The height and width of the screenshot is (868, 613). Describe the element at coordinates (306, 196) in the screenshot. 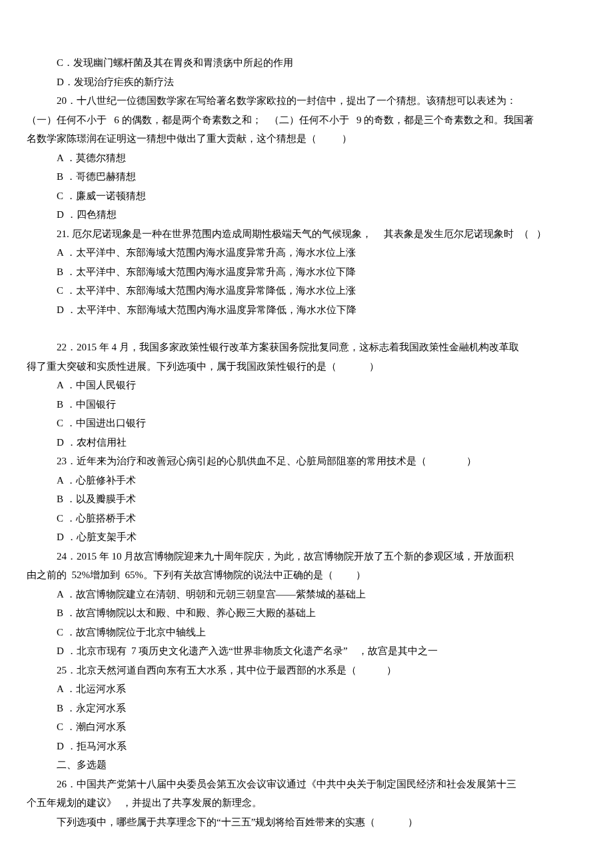

I see `text-line: C ．廉威一诺顿猜想` at that location.